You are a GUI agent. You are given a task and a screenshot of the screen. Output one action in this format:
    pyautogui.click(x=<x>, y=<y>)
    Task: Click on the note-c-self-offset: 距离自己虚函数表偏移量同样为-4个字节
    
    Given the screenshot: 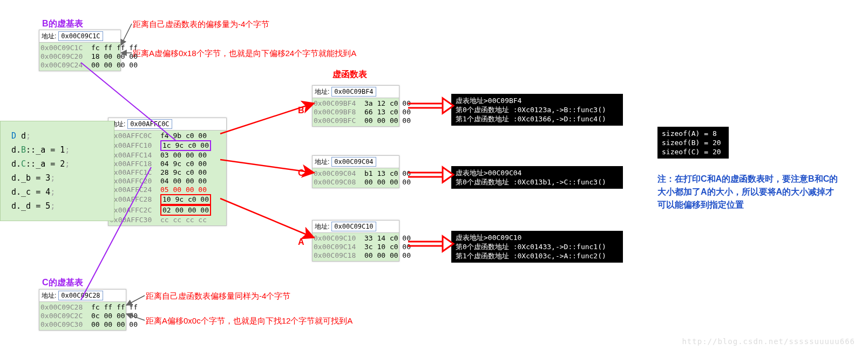 What is the action you would take?
    pyautogui.click(x=218, y=297)
    